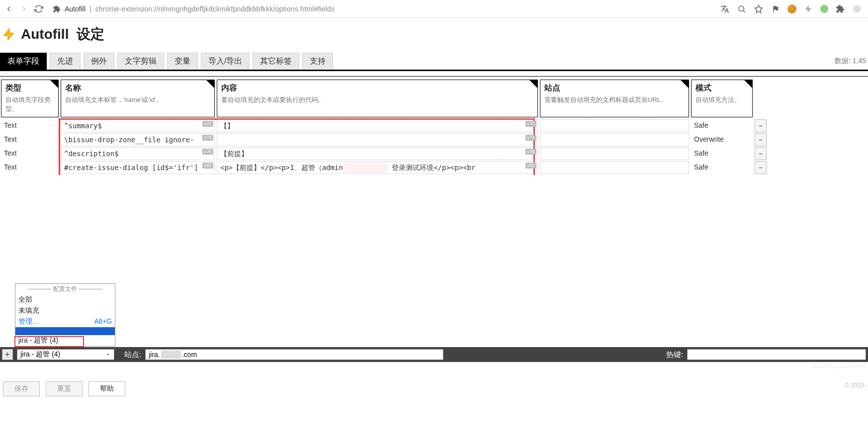 The height and width of the screenshot is (448, 868). What do you see at coordinates (434, 33) in the screenshot?
I see `page-header: Autofill 设定` at bounding box center [434, 33].